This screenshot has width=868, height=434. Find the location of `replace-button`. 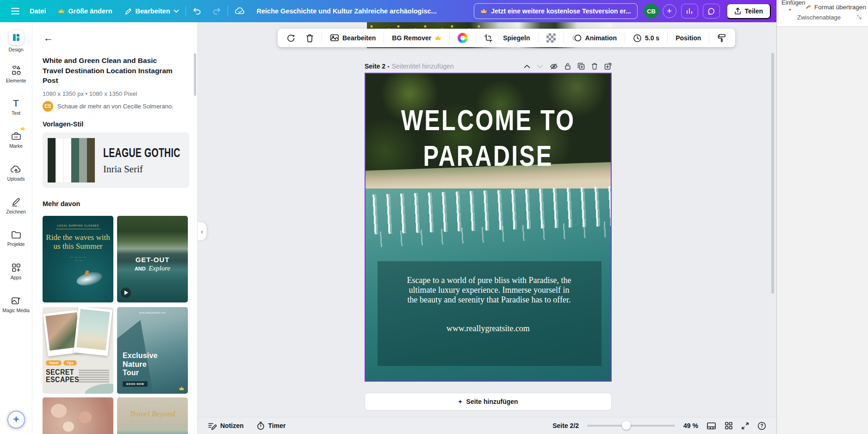

replace-button is located at coordinates (291, 38).